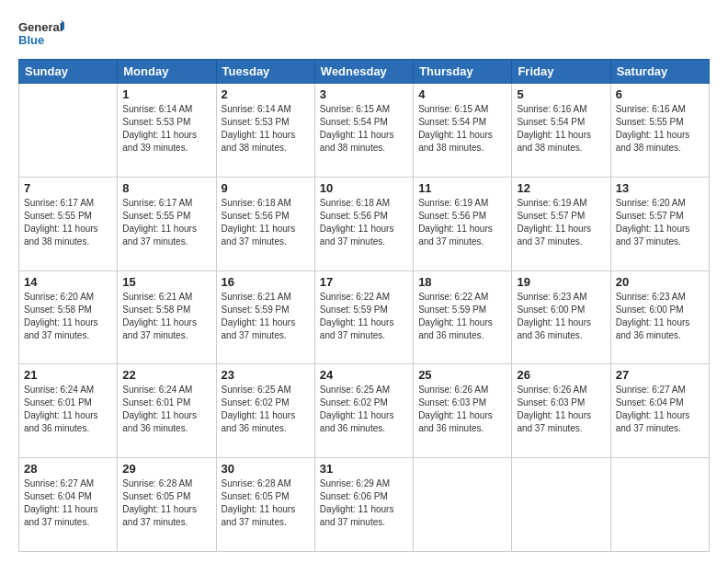 The height and width of the screenshot is (563, 728). I want to click on day-number: 10, so click(364, 188).